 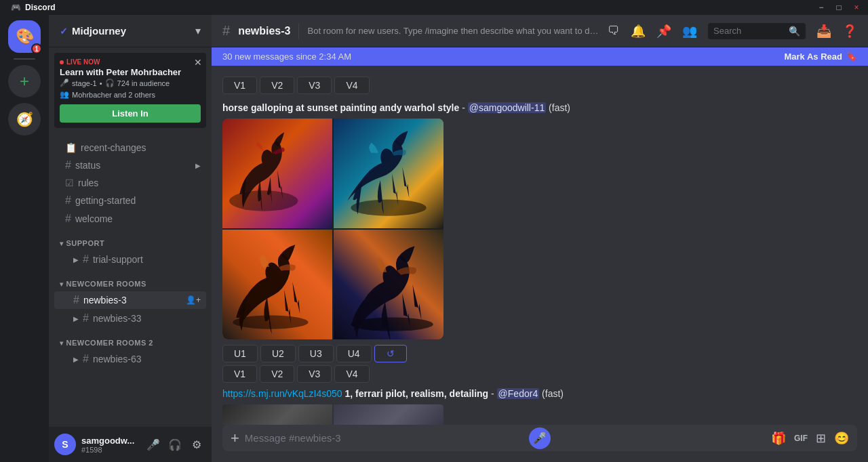 What do you see at coordinates (614, 31) in the screenshot?
I see `threads-icon: 🗨` at bounding box center [614, 31].